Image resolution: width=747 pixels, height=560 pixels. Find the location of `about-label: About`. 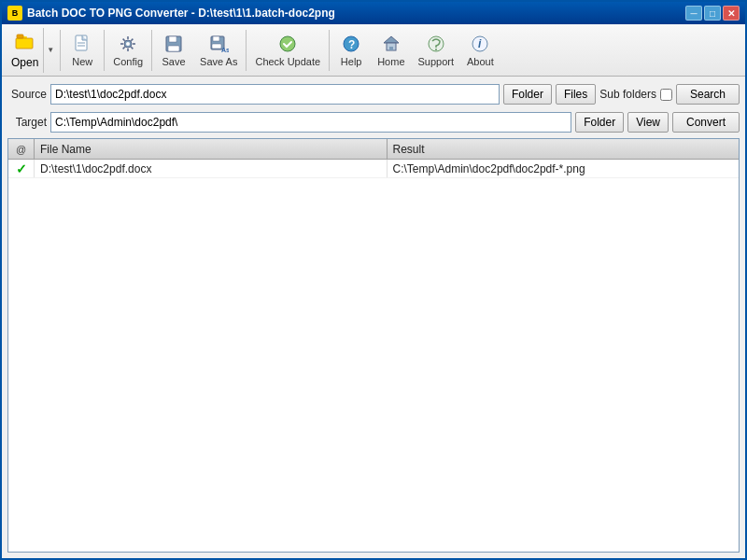

about-label: About is located at coordinates (480, 62).